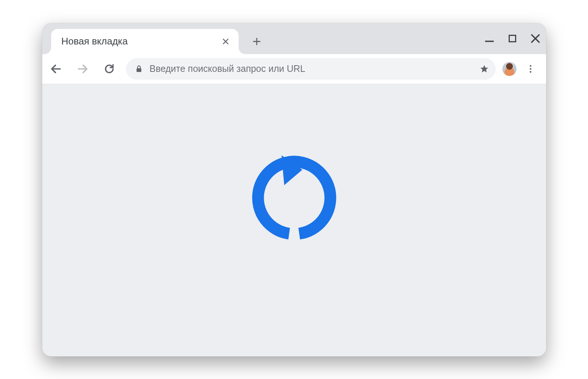  Describe the element at coordinates (257, 41) in the screenshot. I see `new-tab-button` at that location.